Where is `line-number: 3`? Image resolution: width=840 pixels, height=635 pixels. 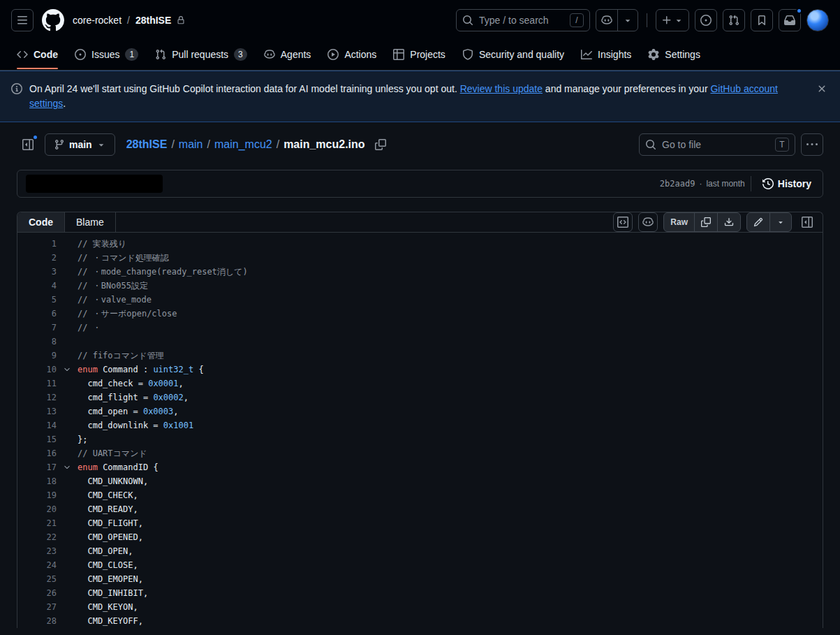 line-number: 3 is located at coordinates (37, 272).